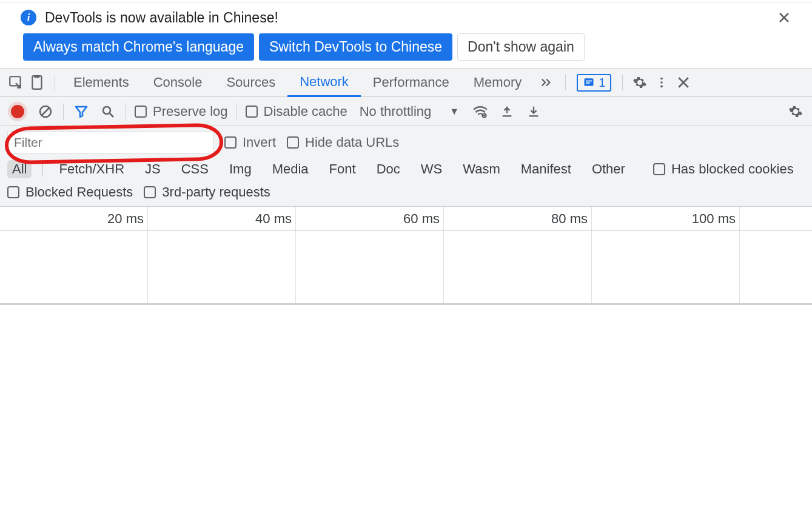 The width and height of the screenshot is (812, 530). Describe the element at coordinates (481, 169) in the screenshot. I see `chip-wasm: Wasm` at that location.